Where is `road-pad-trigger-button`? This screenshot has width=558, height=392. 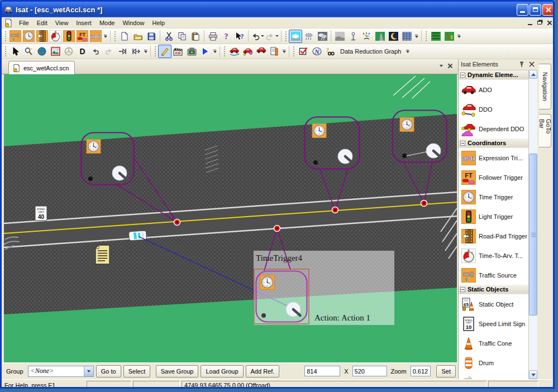 road-pad-trigger-button is located at coordinates (42, 36).